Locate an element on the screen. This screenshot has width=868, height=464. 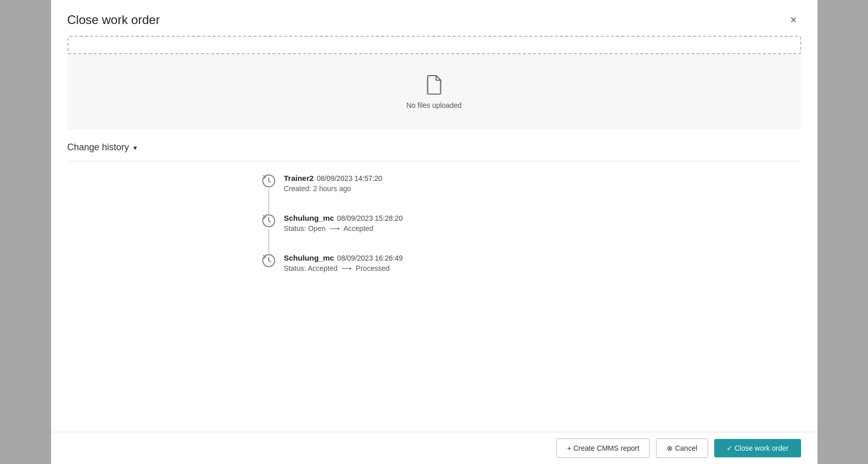
timeline-item: Trainer208/09/2023 14:57:20Created: 2 ho… is located at coordinates (531, 194).